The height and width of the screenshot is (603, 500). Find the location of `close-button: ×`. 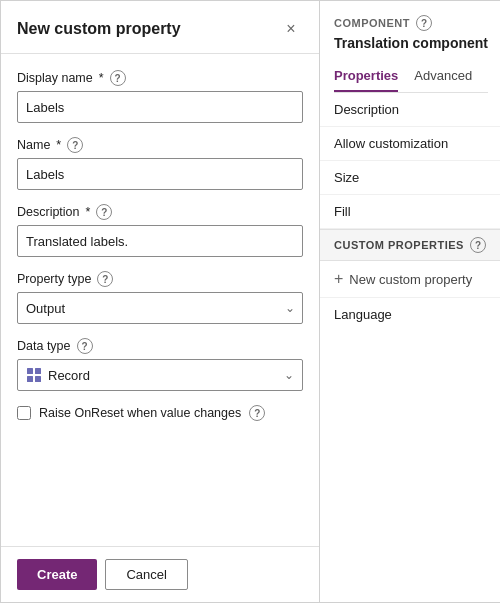

close-button: × is located at coordinates (291, 29).